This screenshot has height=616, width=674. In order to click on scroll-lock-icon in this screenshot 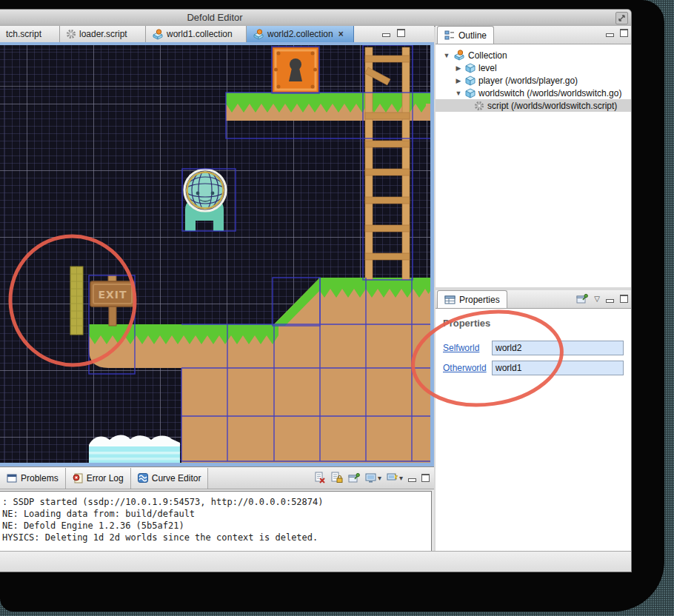, I will do `click(337, 478)`.